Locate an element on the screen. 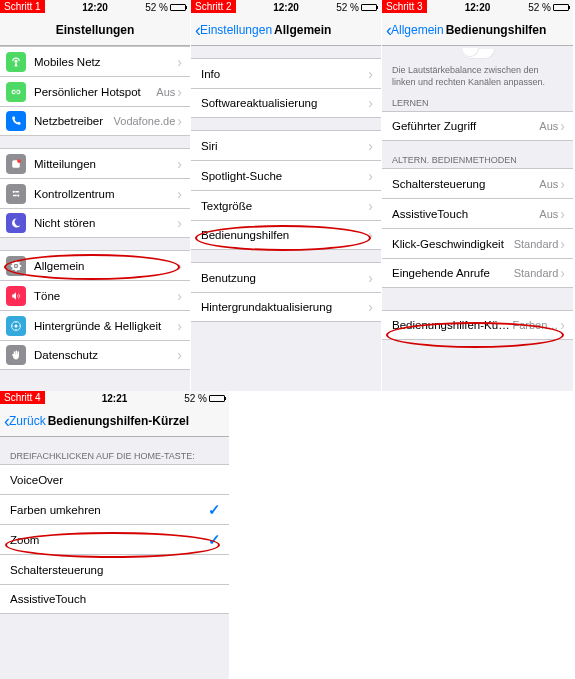 This screenshot has height=679, width=575. cell-spotlight: Spotlight-Suche› is located at coordinates (286, 175).